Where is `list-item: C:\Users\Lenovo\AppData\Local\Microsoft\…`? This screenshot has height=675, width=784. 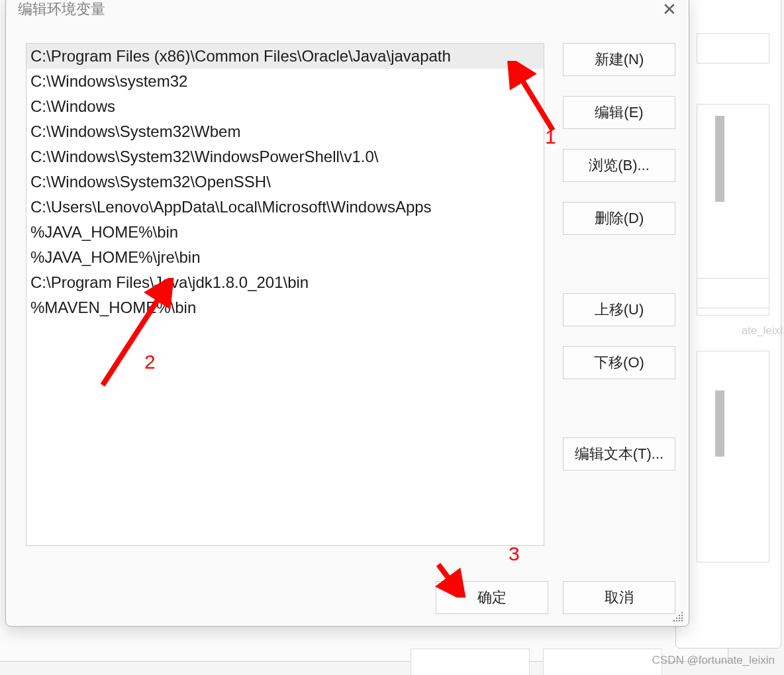
list-item: C:\Users\Lenovo\AppData\Local\Microsoft\… is located at coordinates (285, 207).